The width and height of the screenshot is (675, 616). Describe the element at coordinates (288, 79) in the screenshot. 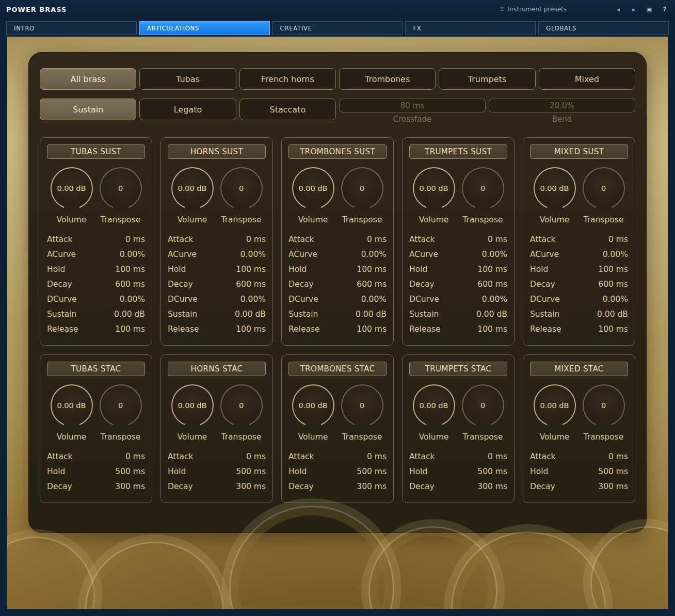

I see `ensemble-button-french-horns: French horns` at that location.